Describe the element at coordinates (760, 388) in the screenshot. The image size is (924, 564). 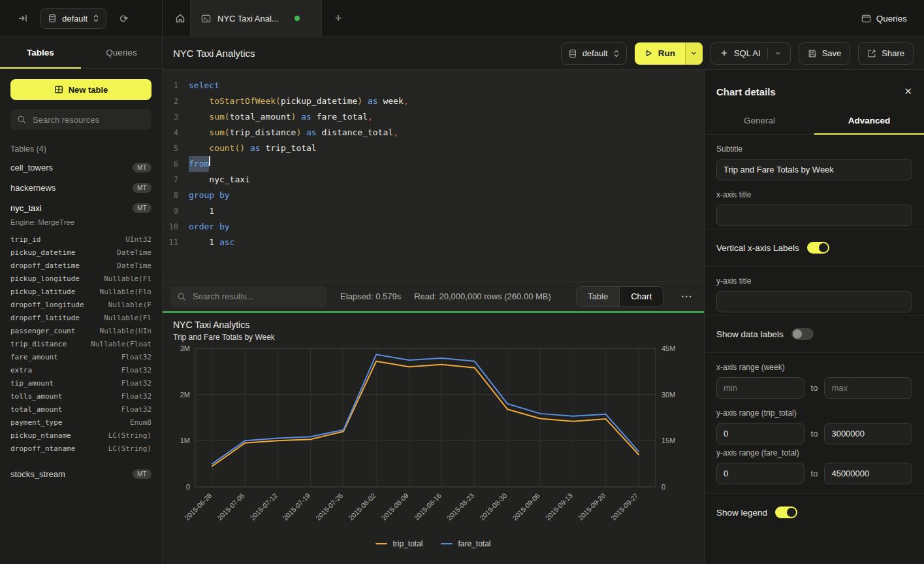
I see `xrange-min-input` at that location.